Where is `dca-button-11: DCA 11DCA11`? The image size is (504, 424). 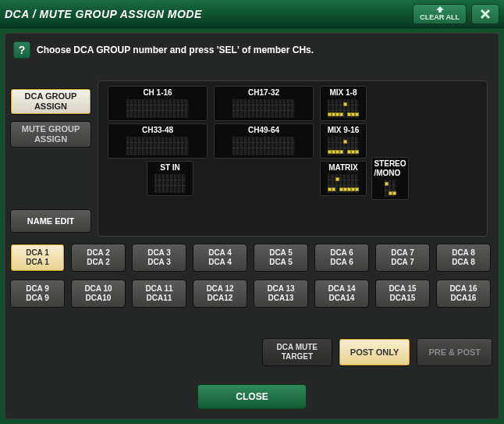 dca-button-11: DCA 11DCA11 is located at coordinates (159, 294).